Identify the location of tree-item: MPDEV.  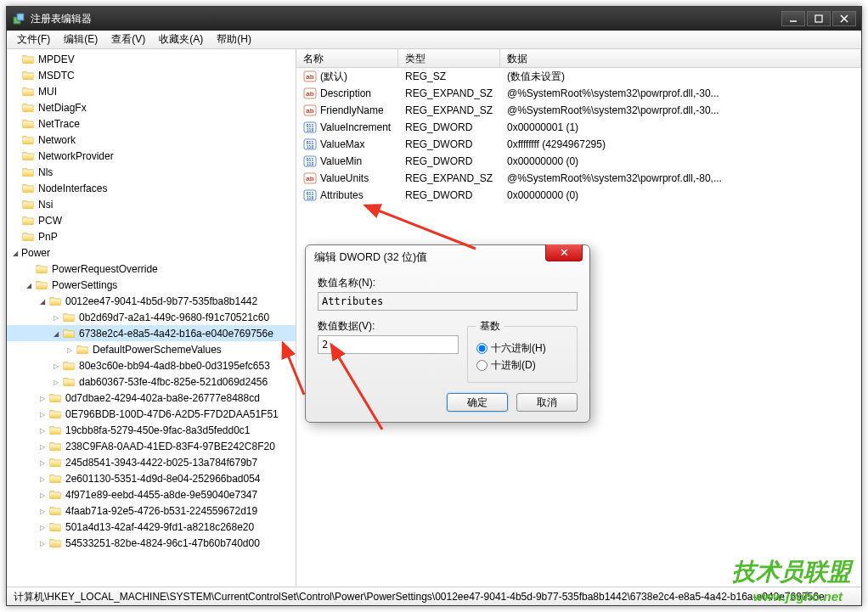
(151, 59).